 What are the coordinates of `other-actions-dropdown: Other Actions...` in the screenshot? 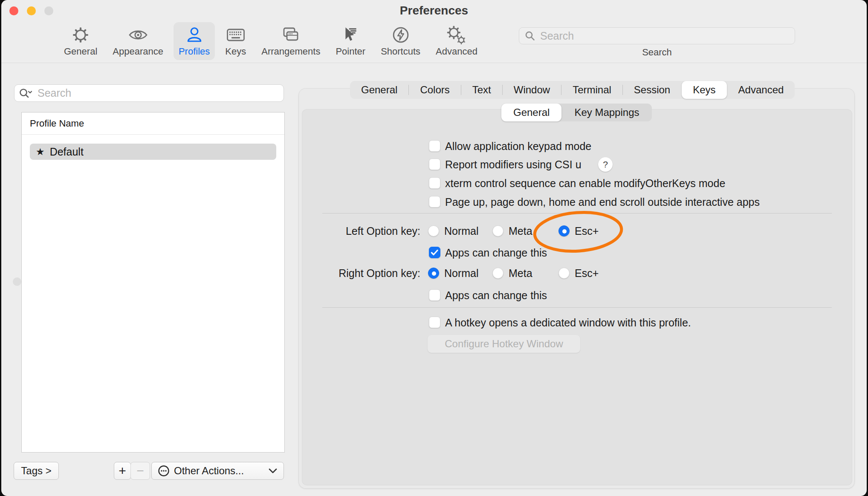 It's located at (217, 471).